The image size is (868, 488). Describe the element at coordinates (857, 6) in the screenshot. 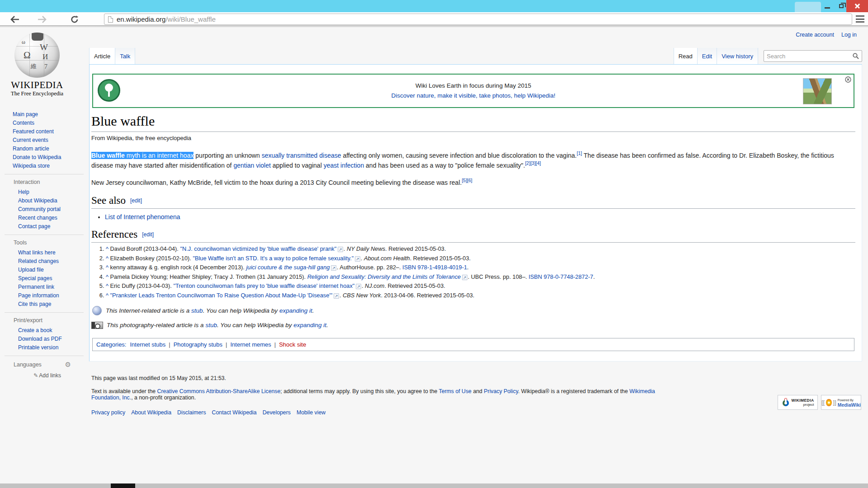

I see `close-button` at that location.